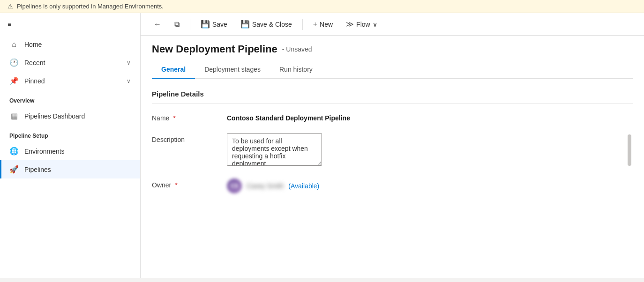  What do you see at coordinates (70, 98) in the screenshot?
I see `sidebar-section-overview: Overview` at bounding box center [70, 98].